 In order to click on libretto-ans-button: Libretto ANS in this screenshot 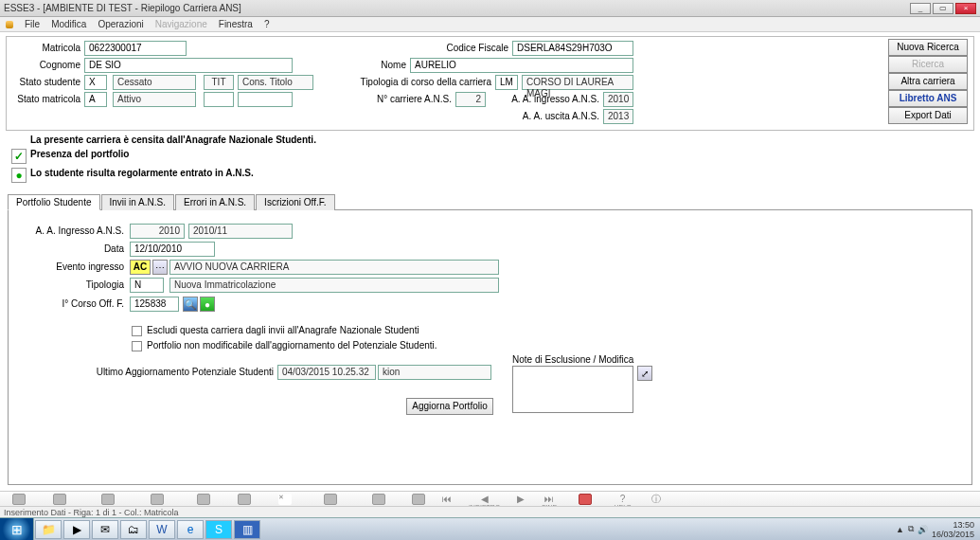, I will do `click(928, 99)`.